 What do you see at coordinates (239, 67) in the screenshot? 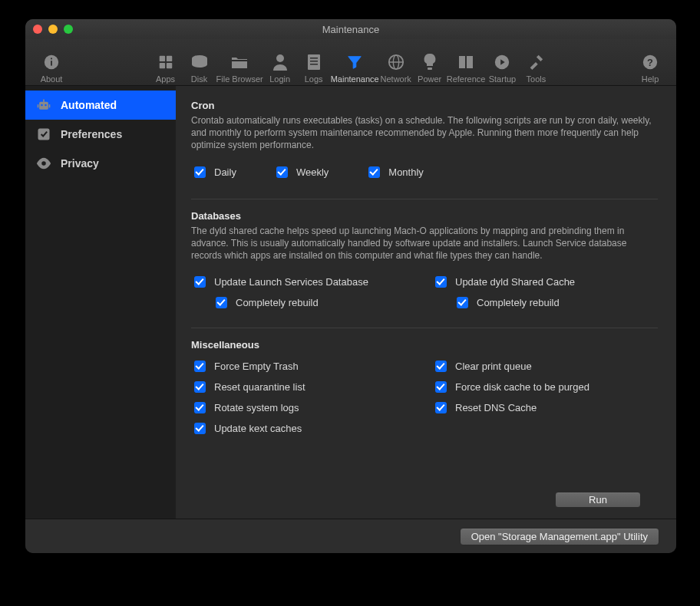
I see `toolbar-file-browser: File Browser` at bounding box center [239, 67].